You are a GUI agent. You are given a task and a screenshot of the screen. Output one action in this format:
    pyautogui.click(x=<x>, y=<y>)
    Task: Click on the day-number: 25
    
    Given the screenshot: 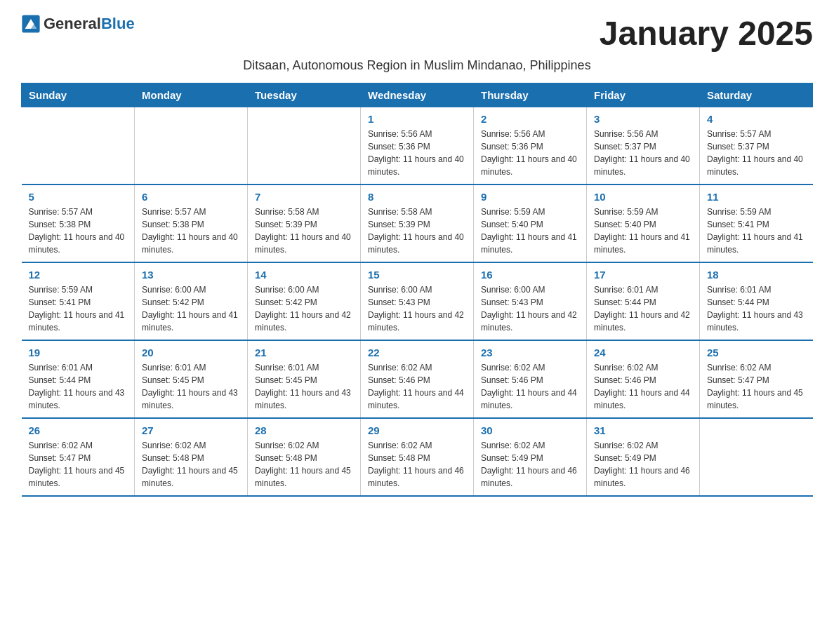 What is the action you would take?
    pyautogui.click(x=757, y=352)
    